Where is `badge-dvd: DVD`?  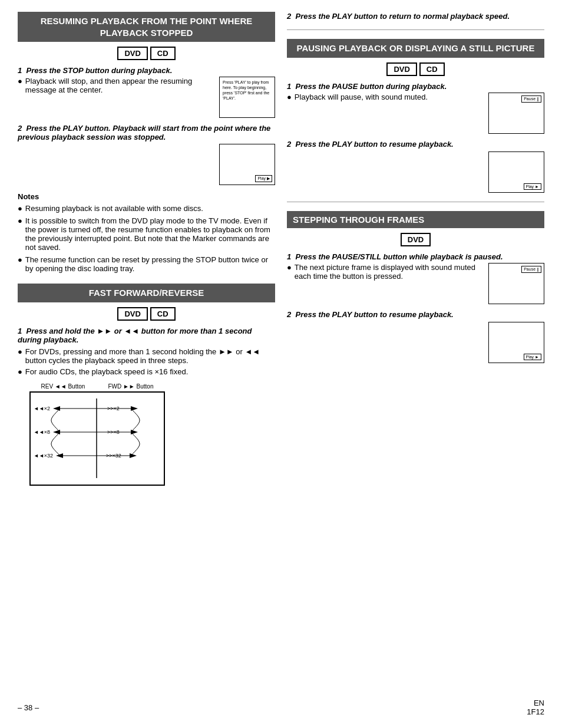
badge-dvd: DVD is located at coordinates (132, 53).